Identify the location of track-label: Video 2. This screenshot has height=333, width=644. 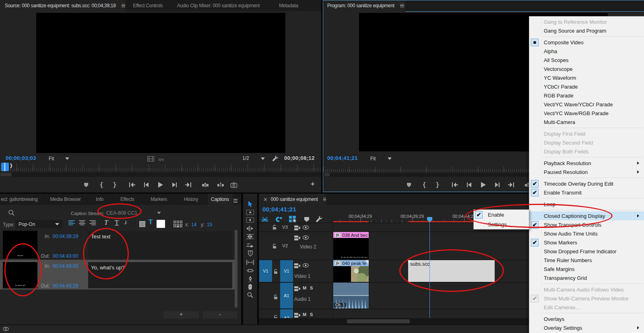
(308, 247).